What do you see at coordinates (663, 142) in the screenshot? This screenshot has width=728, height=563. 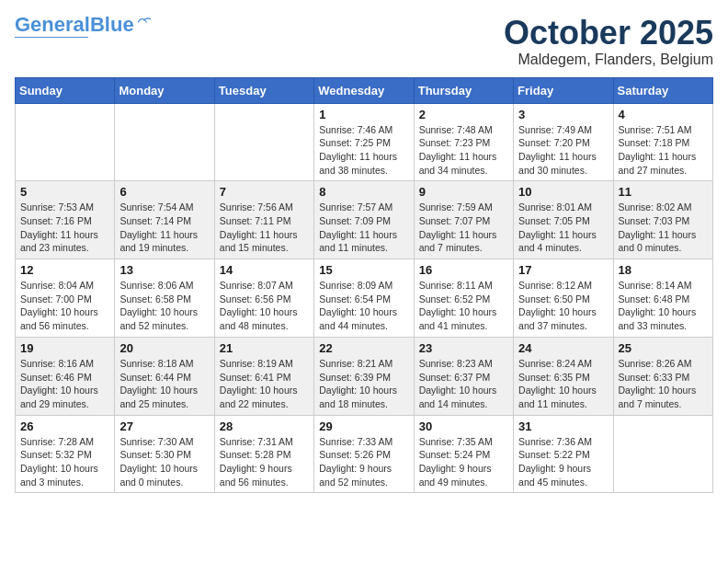 I see `calendar-cell: 4Sunrise: 7:51 AM Sunset: 7:18 PM Daylig…` at bounding box center [663, 142].